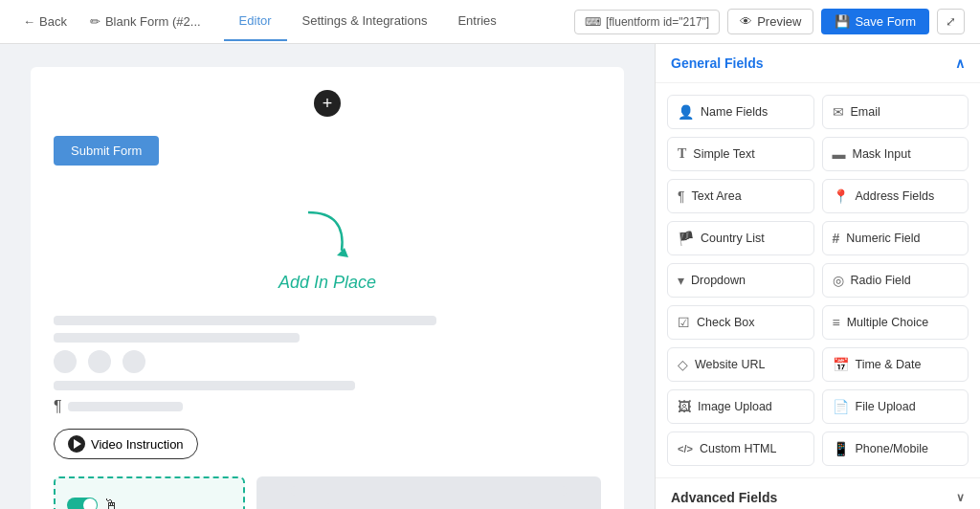 Image resolution: width=980 pixels, height=509 pixels. What do you see at coordinates (896, 365) in the screenshot?
I see `field-item-time-date: 📅 Time & Date` at bounding box center [896, 365].